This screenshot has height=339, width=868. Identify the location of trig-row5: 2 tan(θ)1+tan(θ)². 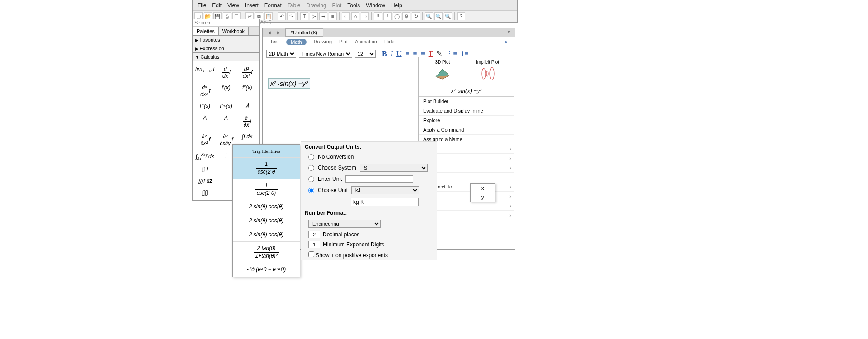
(266, 252).